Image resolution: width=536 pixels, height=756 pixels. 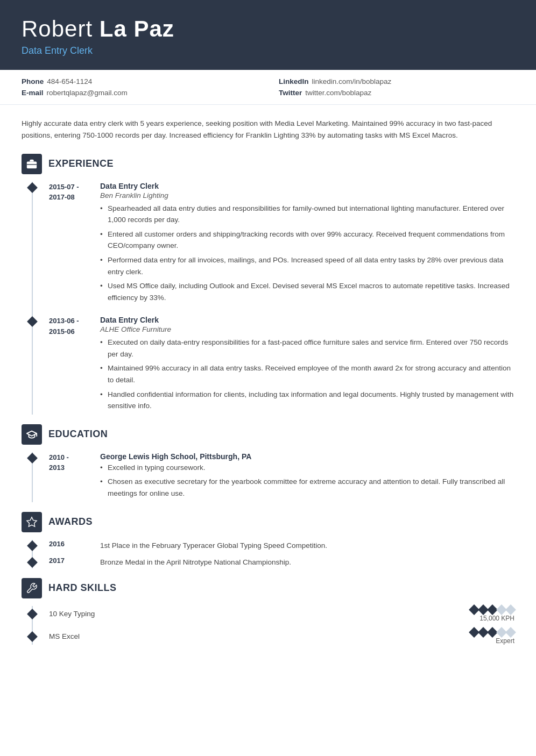 I want to click on graduation-svg, so click(x=32, y=434).